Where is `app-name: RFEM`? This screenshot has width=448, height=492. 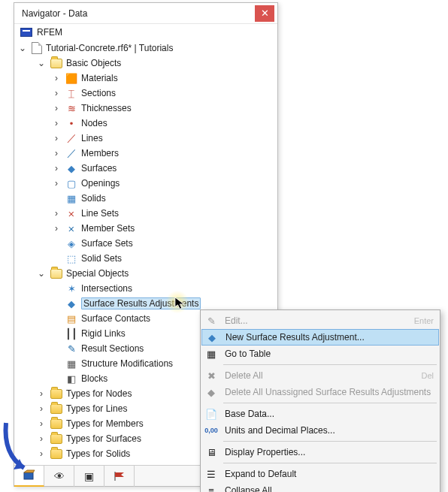
app-name: RFEM is located at coordinates (50, 32).